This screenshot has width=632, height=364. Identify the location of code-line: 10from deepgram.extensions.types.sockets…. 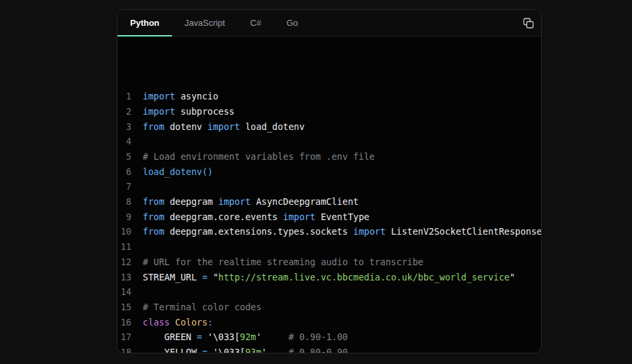
(329, 232).